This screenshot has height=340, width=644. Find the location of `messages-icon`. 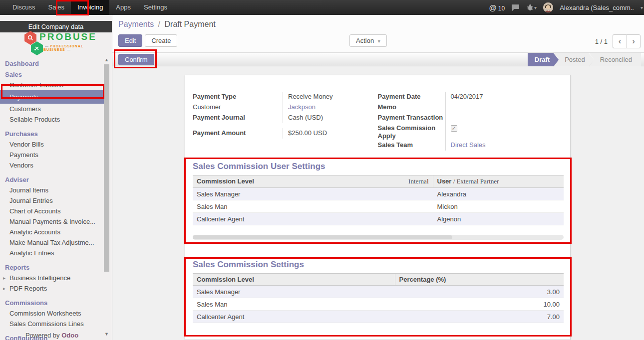

messages-icon is located at coordinates (515, 8).